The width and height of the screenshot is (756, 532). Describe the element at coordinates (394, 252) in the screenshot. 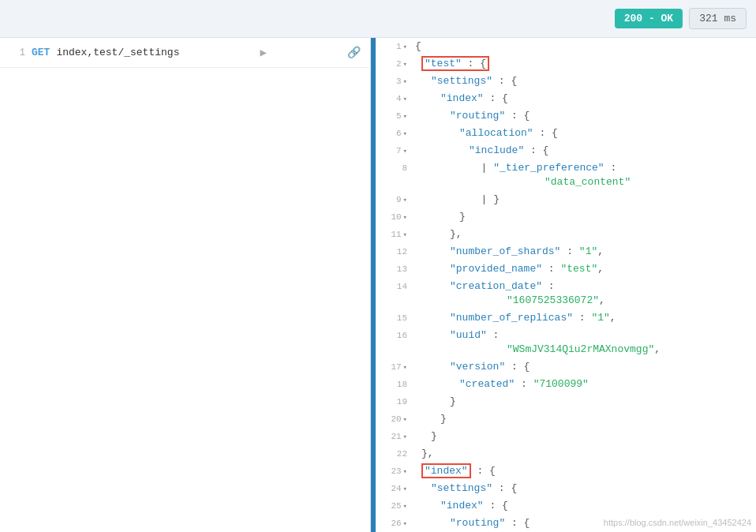

I see `line-gutter: 12` at that location.